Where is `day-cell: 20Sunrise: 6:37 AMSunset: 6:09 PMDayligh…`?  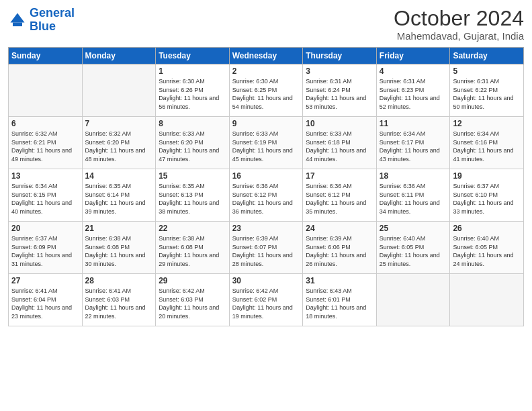 day-cell: 20Sunrise: 6:37 AMSunset: 6:09 PMDayligh… is located at coordinates (46, 248).